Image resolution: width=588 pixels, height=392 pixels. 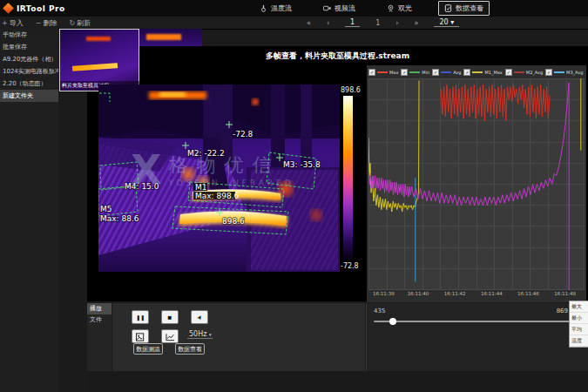 What do you see at coordinates (170, 317) in the screenshot?
I see `stop-button: ■` at bounding box center [170, 317].